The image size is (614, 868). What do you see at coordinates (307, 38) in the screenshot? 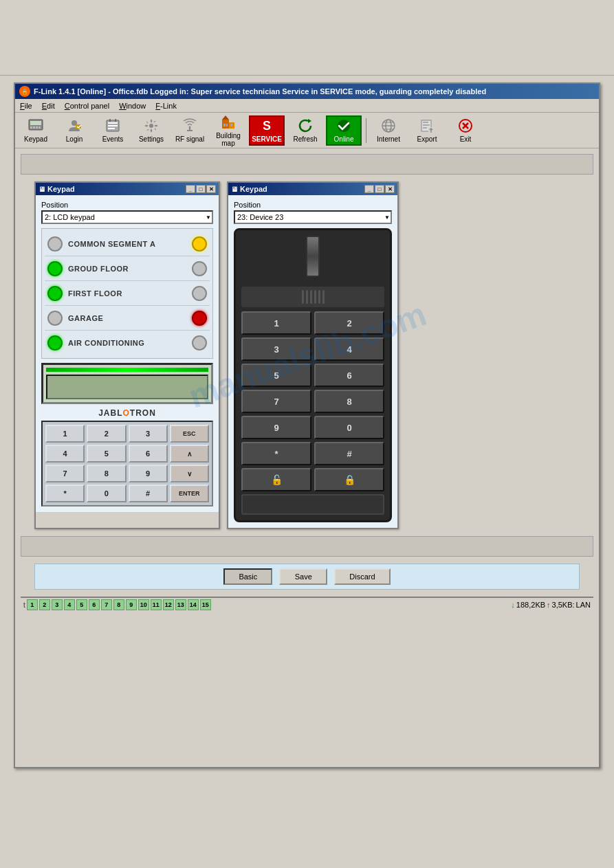
I see `top-gray-area` at bounding box center [307, 38].